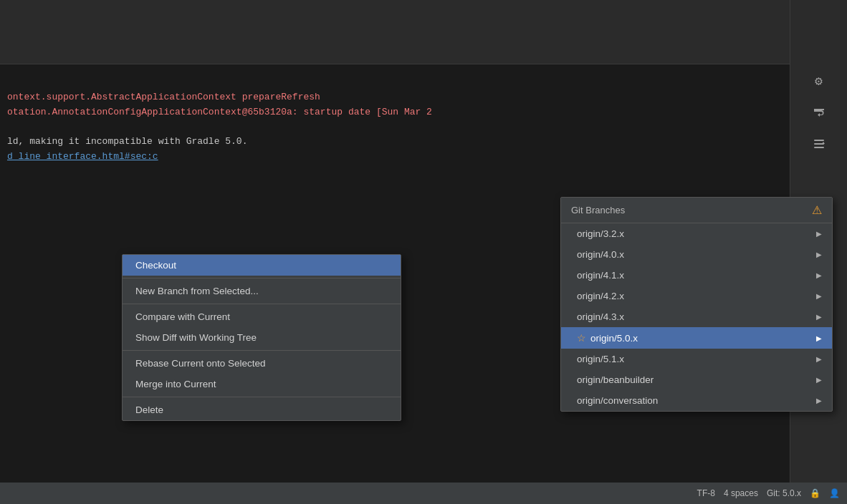  Describe the element at coordinates (784, 493) in the screenshot. I see `git-status: Git: 5.0.x` at that location.